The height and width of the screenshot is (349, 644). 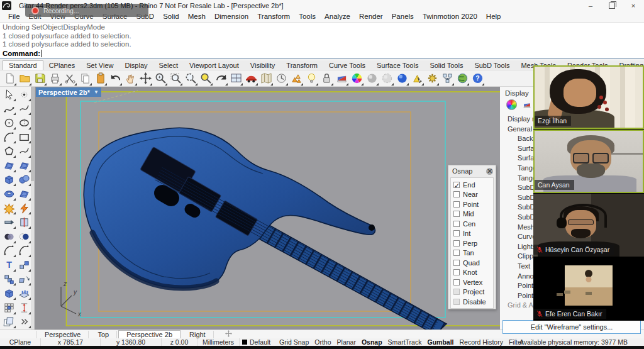 What do you see at coordinates (9, 322) in the screenshot?
I see `layout-sheets-icon` at bounding box center [9, 322].